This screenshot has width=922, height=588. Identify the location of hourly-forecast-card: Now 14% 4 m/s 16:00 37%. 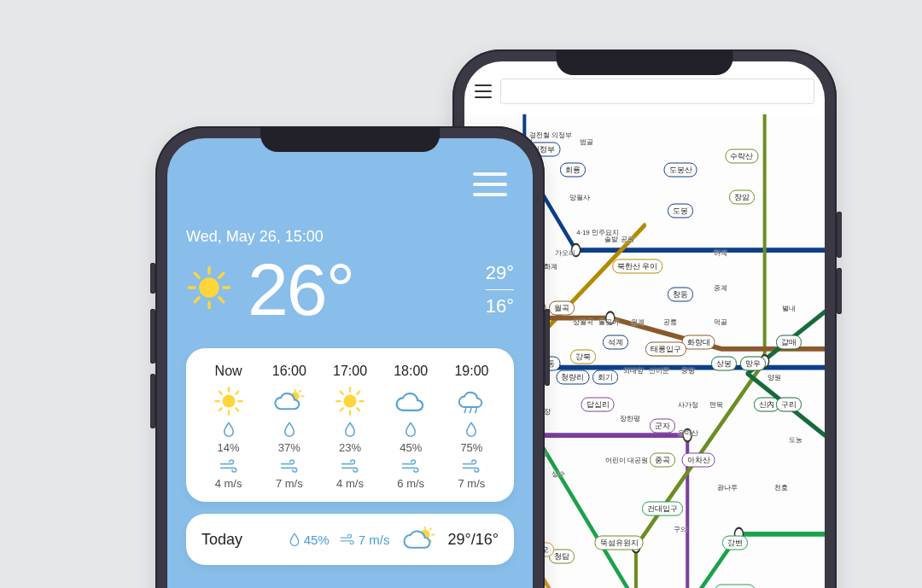
(350, 425).